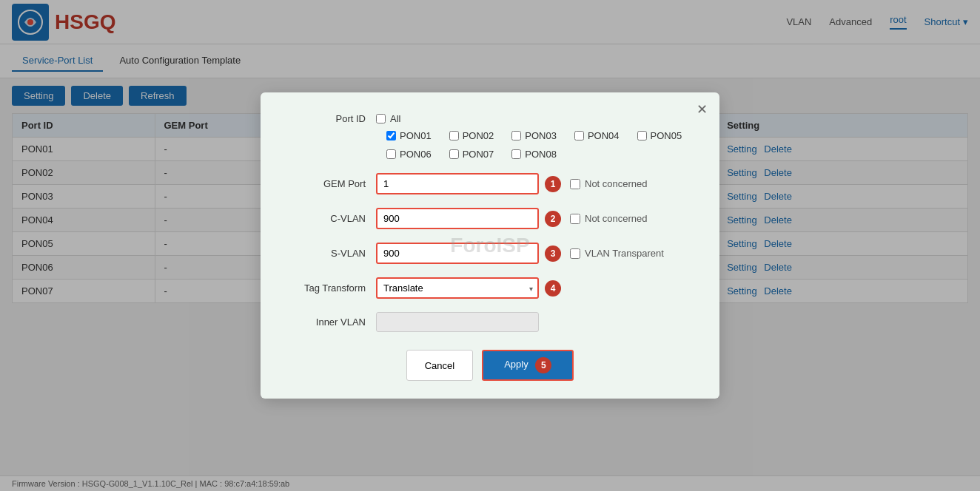 The height and width of the screenshot is (491, 980). What do you see at coordinates (540, 154) in the screenshot?
I see `pon-label-pon08: PON08` at bounding box center [540, 154].